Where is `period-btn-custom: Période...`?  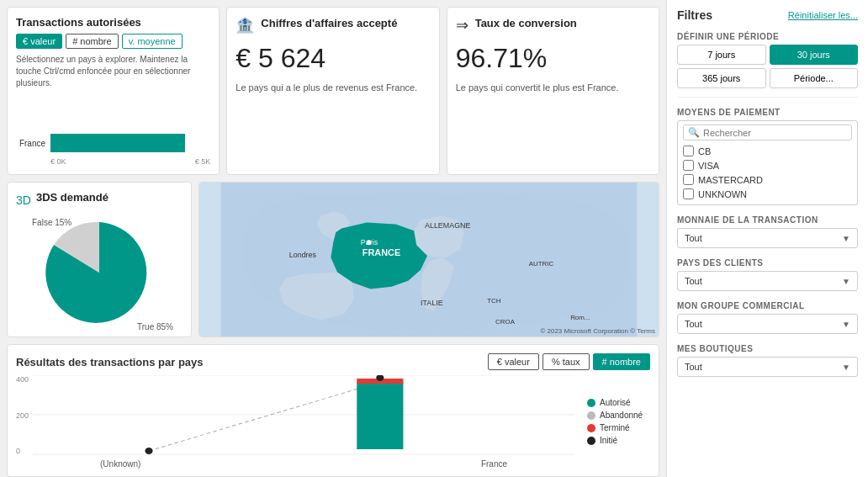
period-btn-custom: Période... is located at coordinates (814, 78).